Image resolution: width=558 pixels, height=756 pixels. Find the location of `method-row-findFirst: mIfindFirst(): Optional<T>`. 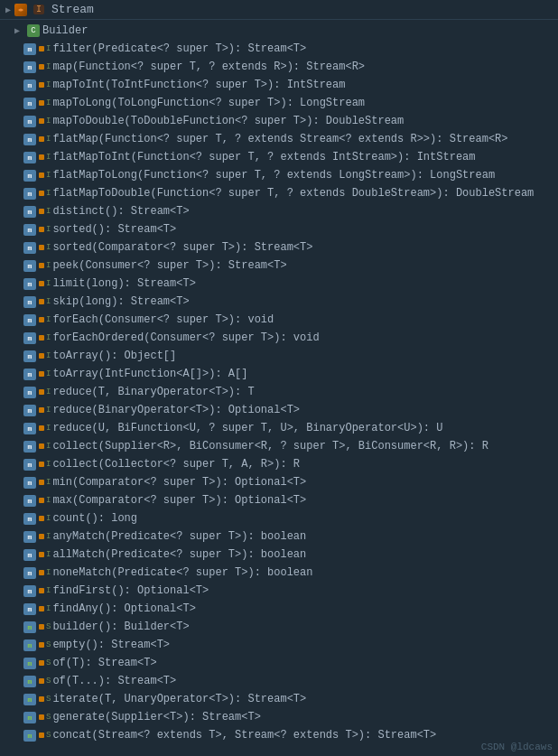

method-row-findFirst: mIfindFirst(): Optional<T> is located at coordinates (279, 591).